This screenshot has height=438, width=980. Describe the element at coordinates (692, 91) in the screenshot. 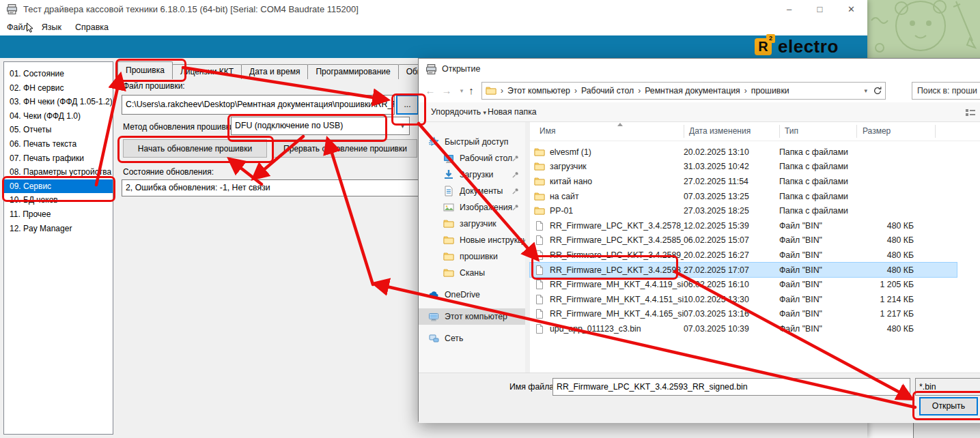

I see `breadcrumb-segment: Ремнтная документация` at that location.